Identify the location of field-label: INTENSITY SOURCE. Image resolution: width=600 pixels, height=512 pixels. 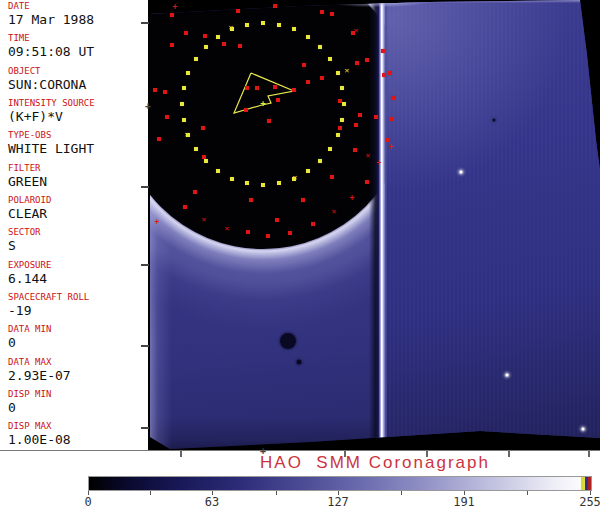
(78, 104).